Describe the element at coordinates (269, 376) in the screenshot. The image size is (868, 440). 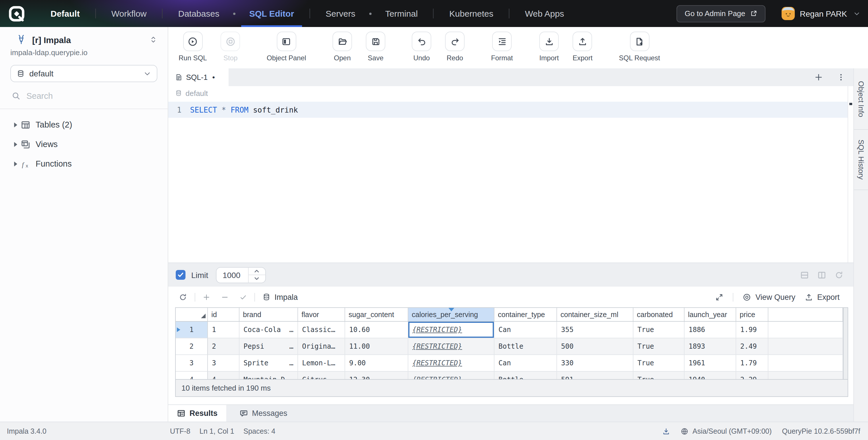
I see `table-cell: Mountain D…` at that location.